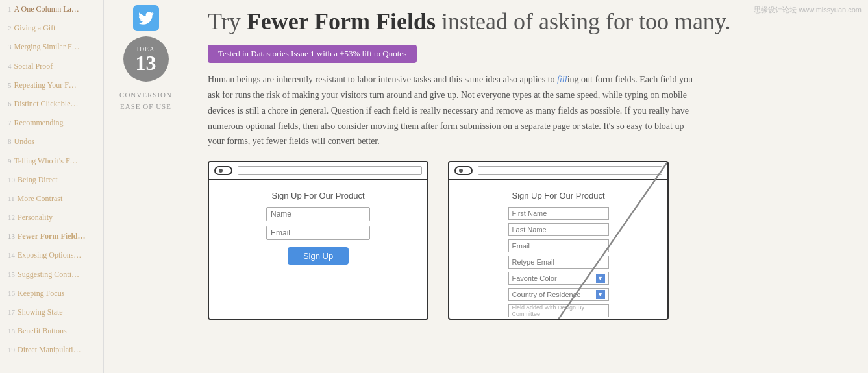 Image resolution: width=868 pixels, height=373 pixels. What do you see at coordinates (12, 255) in the screenshot?
I see `sidebar-num: 14` at bounding box center [12, 255].